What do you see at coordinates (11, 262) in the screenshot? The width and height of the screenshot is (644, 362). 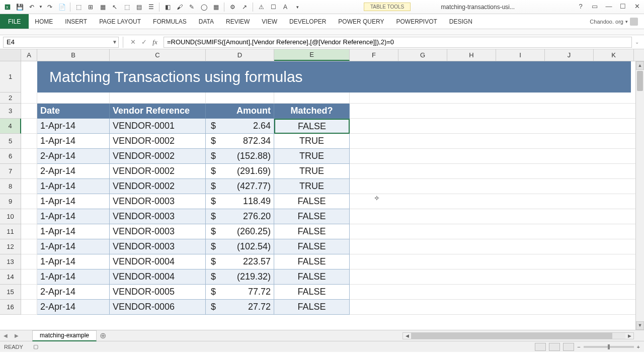 I see `row-header-13: 13` at bounding box center [11, 262].